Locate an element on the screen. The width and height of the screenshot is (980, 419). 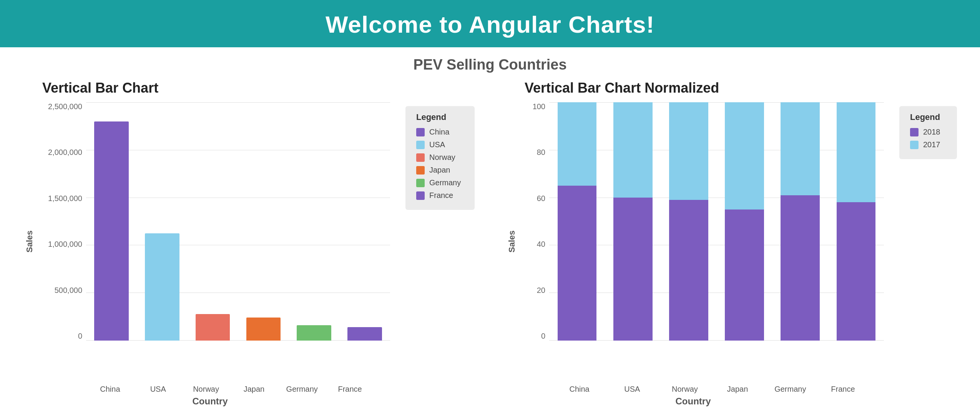
rx-label-china: China is located at coordinates (580, 389).